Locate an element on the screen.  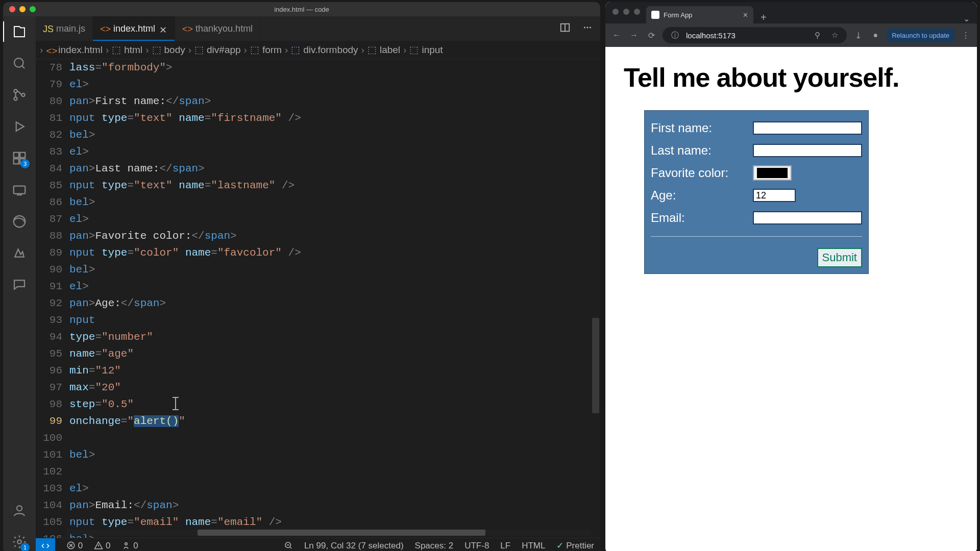
code-line: nput type="text" name="firstname" /> is located at coordinates (335, 118).